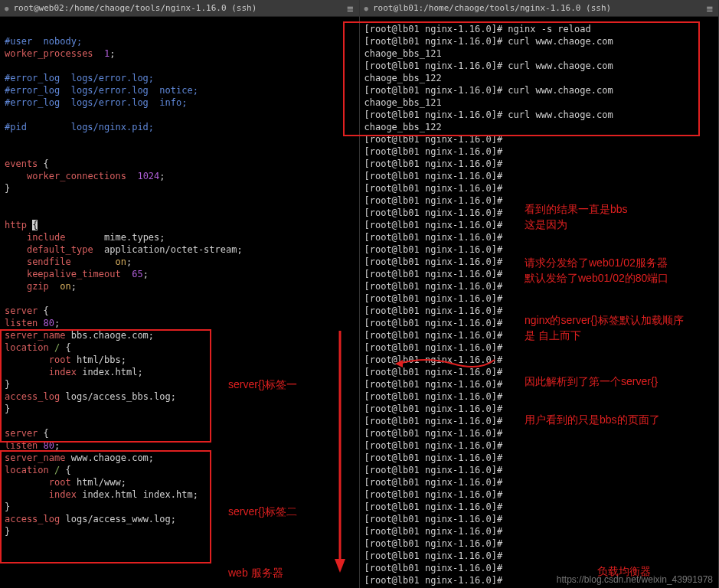 This screenshot has height=588, width=719. I want to click on config-line: gzip on;, so click(179, 286).